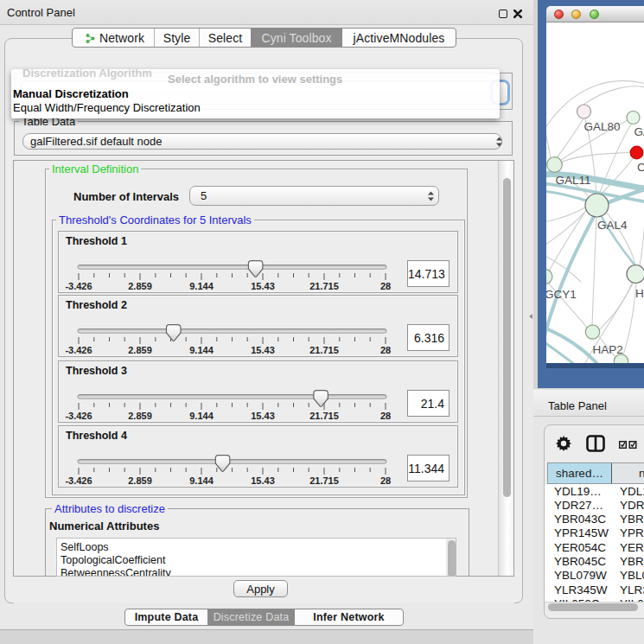  Describe the element at coordinates (562, 294) in the screenshot. I see `svg-text: GCY1` at that location.